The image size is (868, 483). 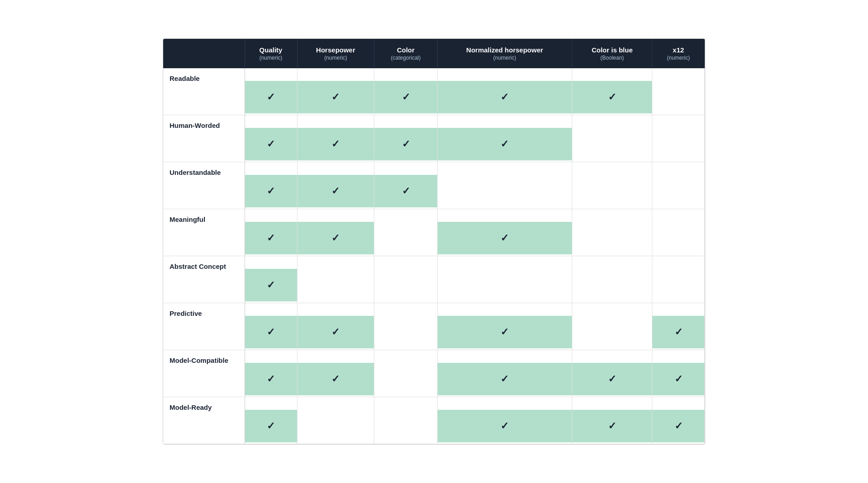 What do you see at coordinates (204, 404) in the screenshot?
I see `row-label-text: Model-Ready` at bounding box center [204, 404].